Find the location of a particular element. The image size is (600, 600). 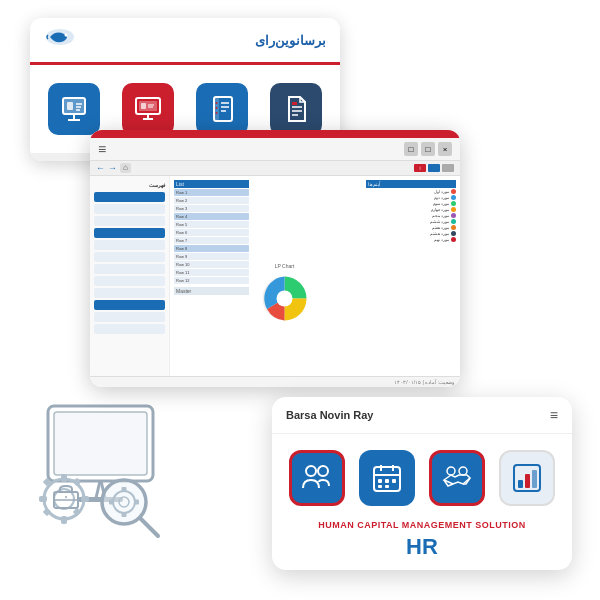

hamburger-icon: ≡ is located at coordinates (102, 149).